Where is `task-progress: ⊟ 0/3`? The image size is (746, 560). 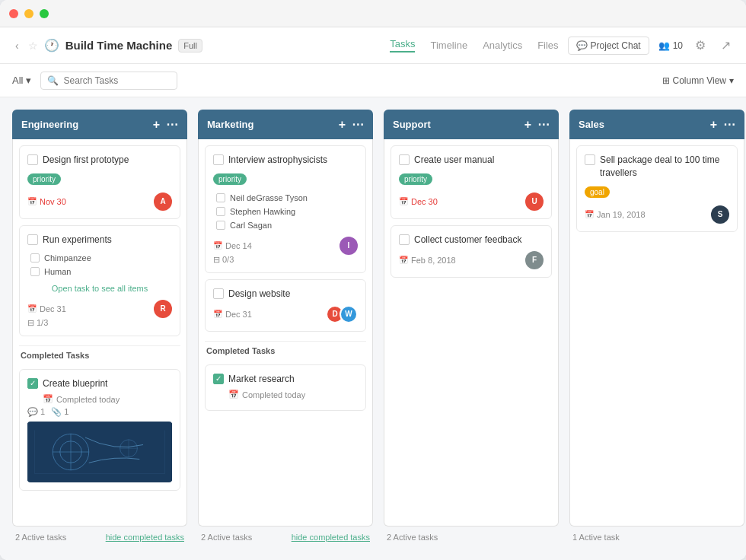
task-progress: ⊟ 0/3 is located at coordinates (285, 260).